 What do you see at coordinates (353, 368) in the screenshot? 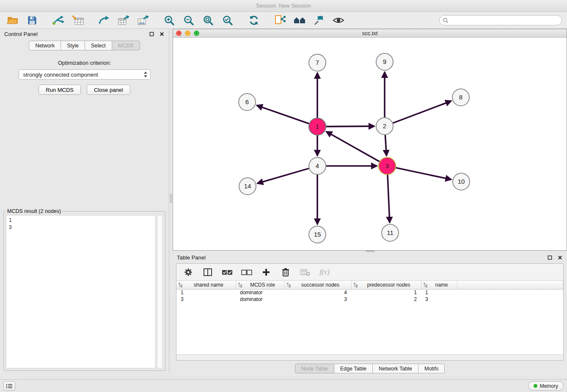
I see `tab-edge-table: Edge Table` at bounding box center [353, 368].